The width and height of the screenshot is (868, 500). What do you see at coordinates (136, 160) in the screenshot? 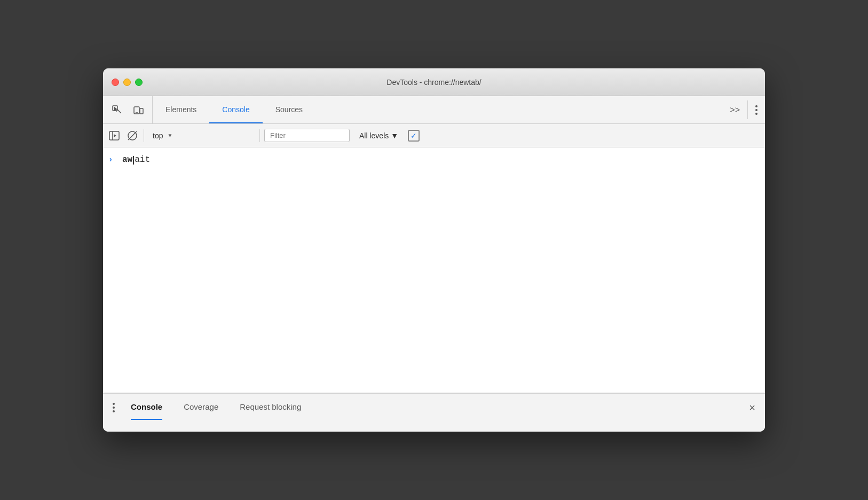
I see `console-input-text: await` at bounding box center [136, 160].